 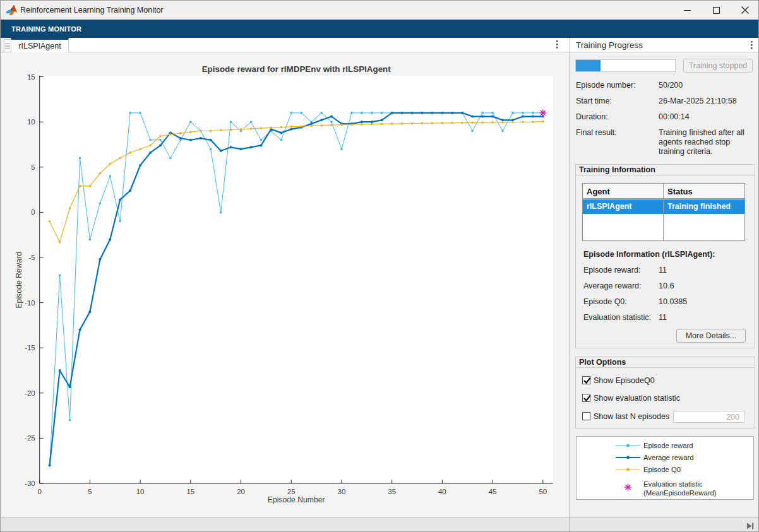 I want to click on legend-graphics: Episode rewardAverage rewardEpisode Q0Ev…, so click(x=665, y=468).